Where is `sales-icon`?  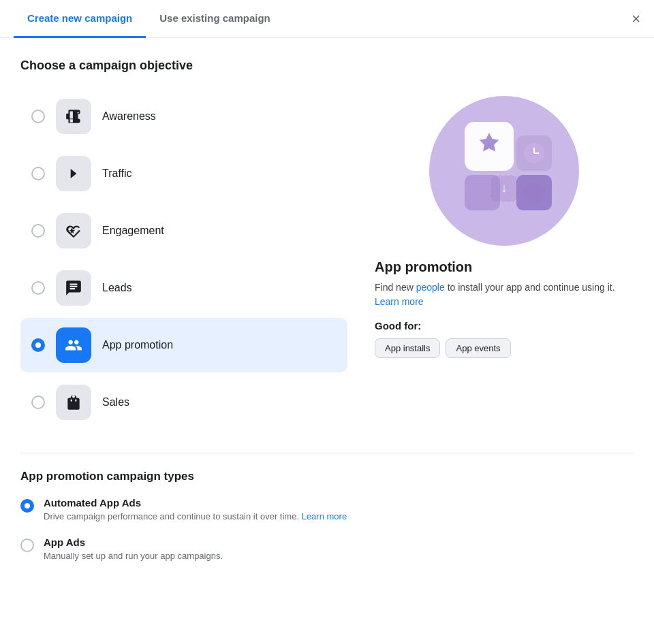
sales-icon is located at coordinates (74, 402).